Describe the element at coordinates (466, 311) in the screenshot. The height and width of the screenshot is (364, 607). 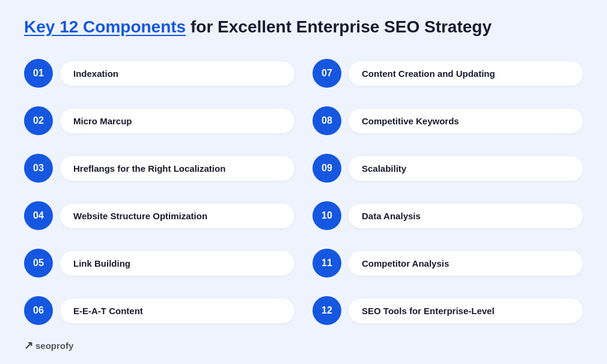
I see `item-label: SEO Tools for Enterprise-Level` at that location.